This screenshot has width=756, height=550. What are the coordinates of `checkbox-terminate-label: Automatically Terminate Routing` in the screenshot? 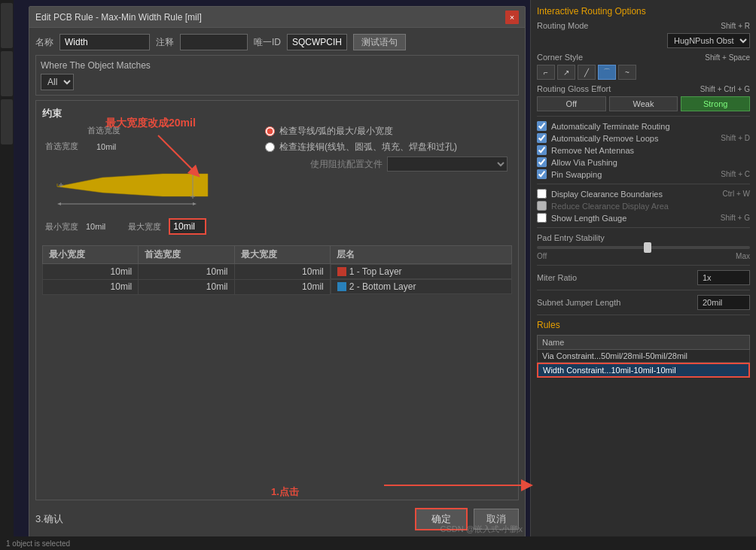 It's located at (611, 126).